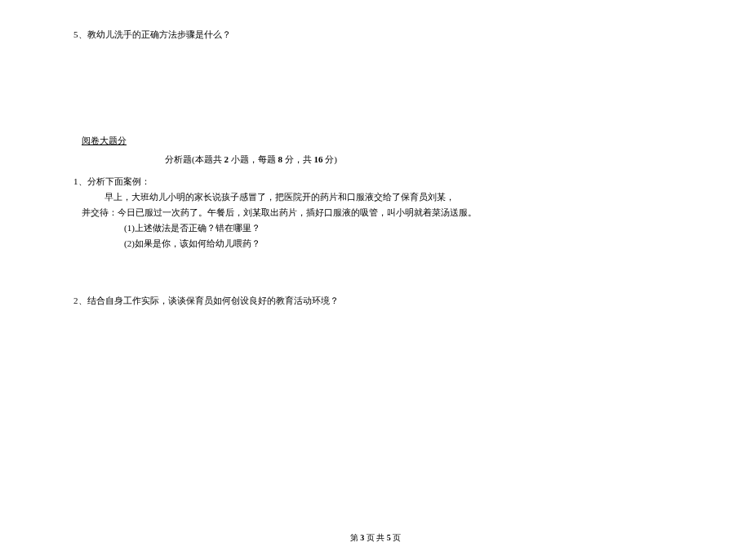 This screenshot has height=560, width=751. I want to click on analysis-question-1: 1、分析下面案例： 早上，大班幼儿小明的家长说孩子感冒了，把医院开的药片和口服液…, so click(376, 212).